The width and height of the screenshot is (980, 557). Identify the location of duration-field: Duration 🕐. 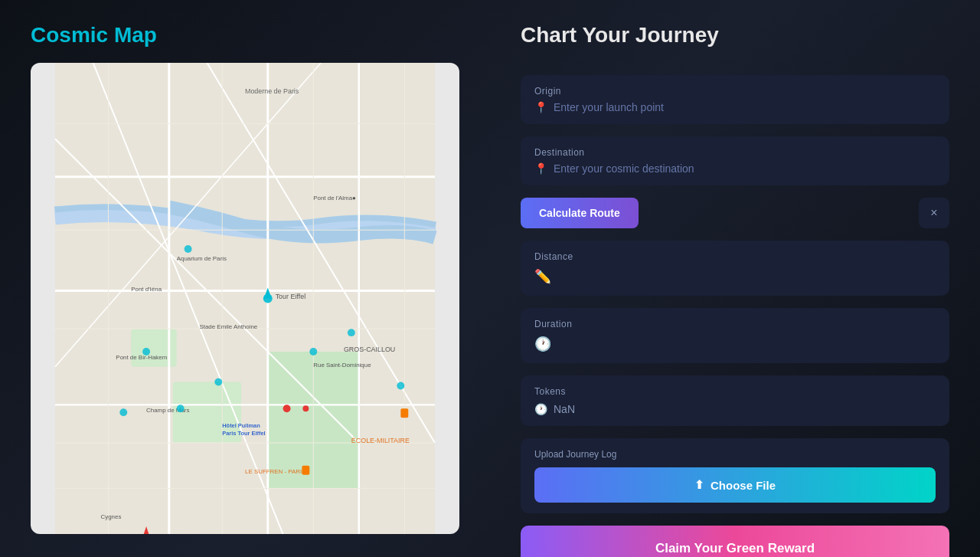
(735, 336).